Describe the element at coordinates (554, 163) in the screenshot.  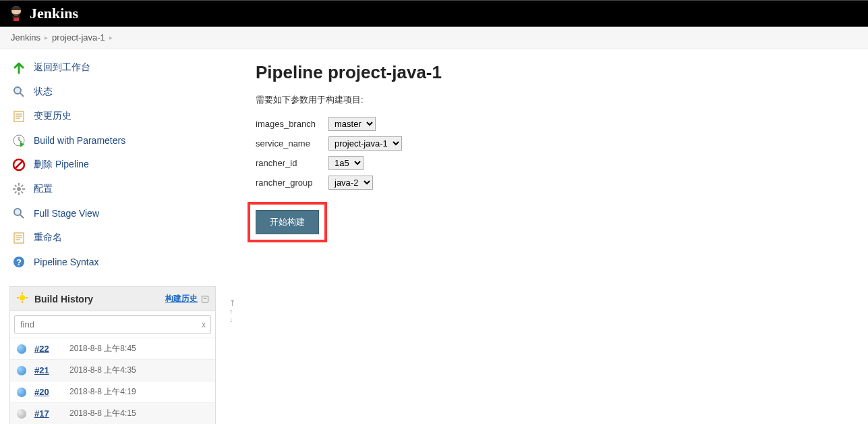
I see `param-row: rancher_id 1a5` at that location.